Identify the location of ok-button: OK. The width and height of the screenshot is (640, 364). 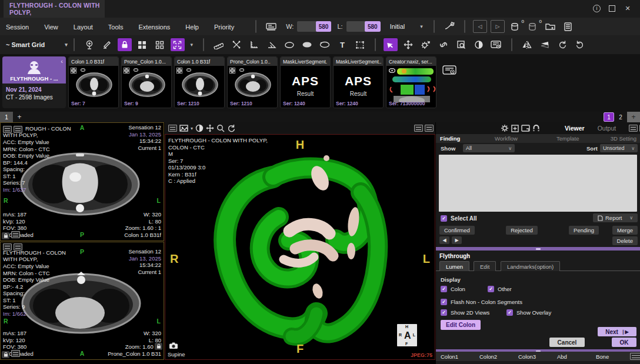
(624, 342).